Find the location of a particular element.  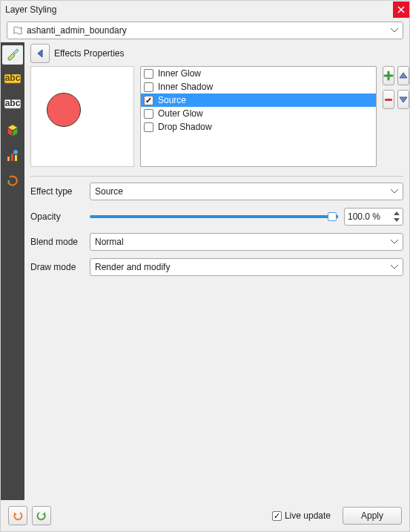

effect-row-inner-glow: Inner Glow is located at coordinates (258, 73).